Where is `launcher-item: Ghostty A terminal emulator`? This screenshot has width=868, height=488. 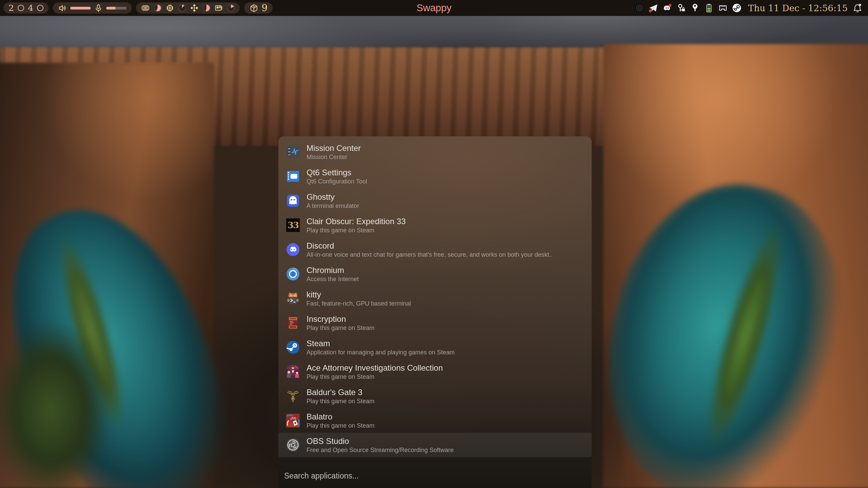
launcher-item: Ghostty A terminal emulator is located at coordinates (435, 201).